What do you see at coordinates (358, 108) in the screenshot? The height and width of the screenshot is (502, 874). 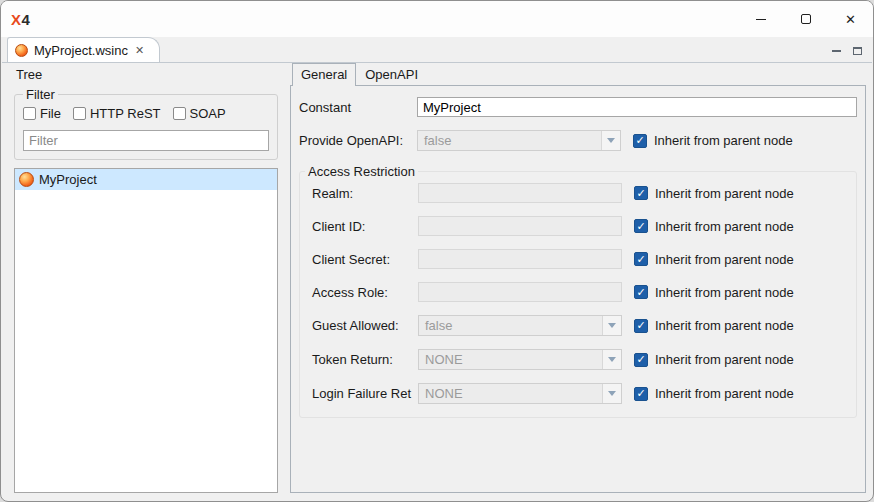 I see `constant-label: Constant` at bounding box center [358, 108].